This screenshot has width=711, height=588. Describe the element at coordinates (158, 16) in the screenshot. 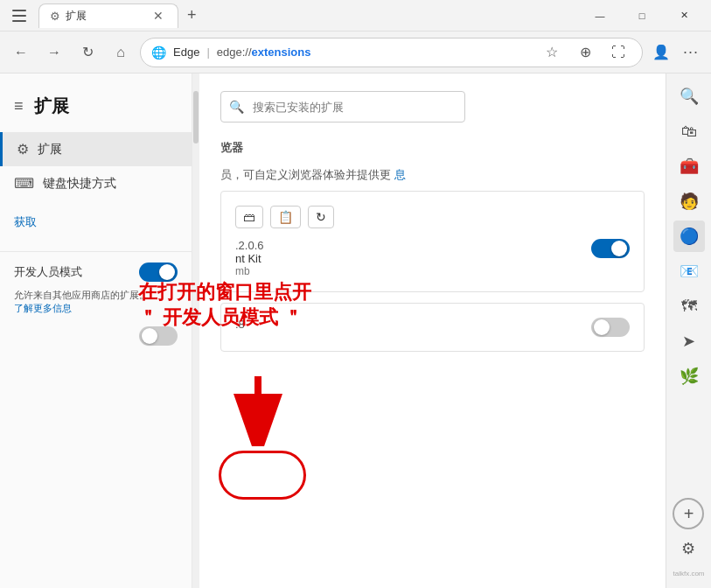

I see `tab-close-button: ✕` at that location.